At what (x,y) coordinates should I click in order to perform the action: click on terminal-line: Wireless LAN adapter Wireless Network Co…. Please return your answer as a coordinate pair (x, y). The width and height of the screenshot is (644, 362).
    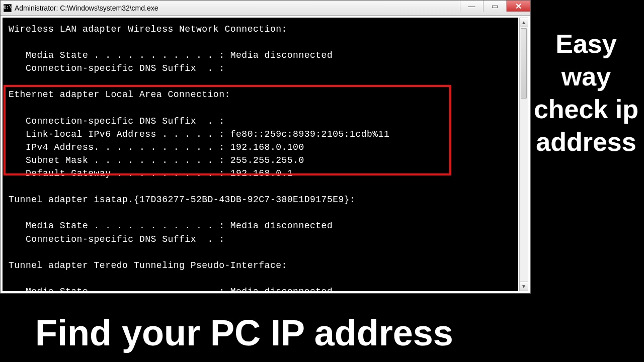
    Looking at the image, I should click on (261, 29).